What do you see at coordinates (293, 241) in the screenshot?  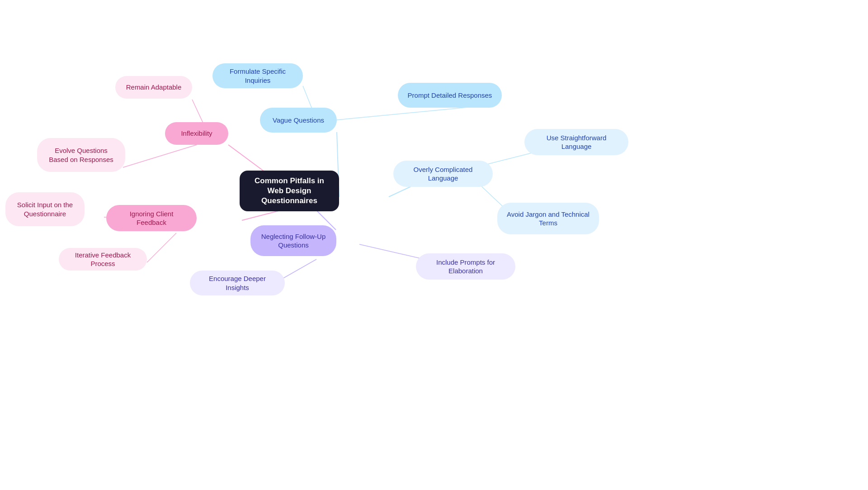 I see `node-neglecting-followup: Neglecting Follow-Up Questions` at bounding box center [293, 241].